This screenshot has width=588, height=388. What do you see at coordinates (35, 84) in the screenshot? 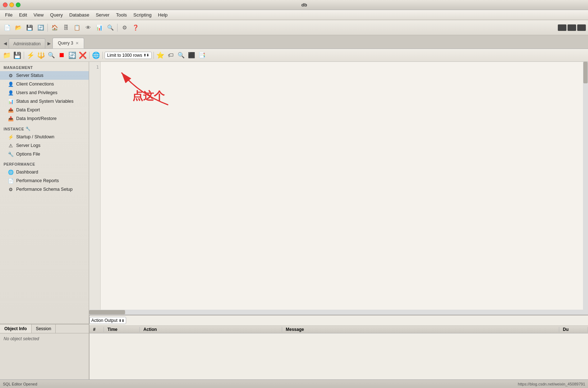
I see `sidebar-item-client-connections-label: Client Connections` at bounding box center [35, 84].